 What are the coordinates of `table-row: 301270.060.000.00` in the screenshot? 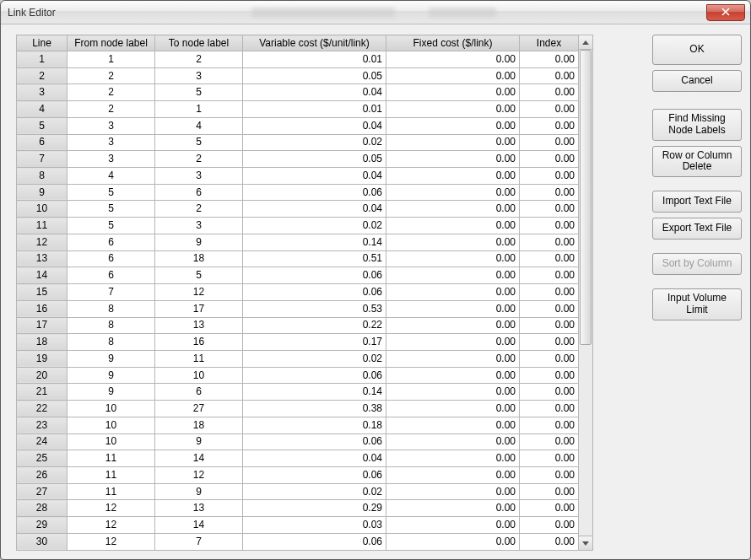 It's located at (298, 541).